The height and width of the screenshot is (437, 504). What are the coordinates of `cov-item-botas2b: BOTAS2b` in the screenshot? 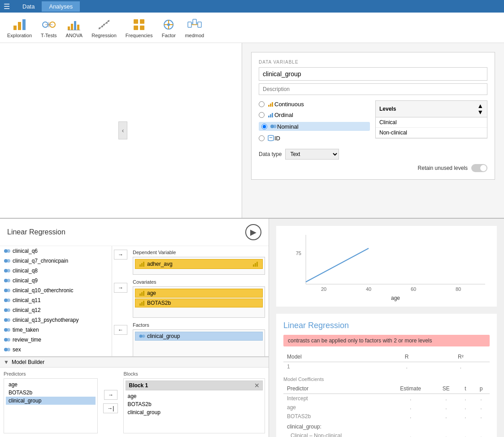 It's located at (199, 303).